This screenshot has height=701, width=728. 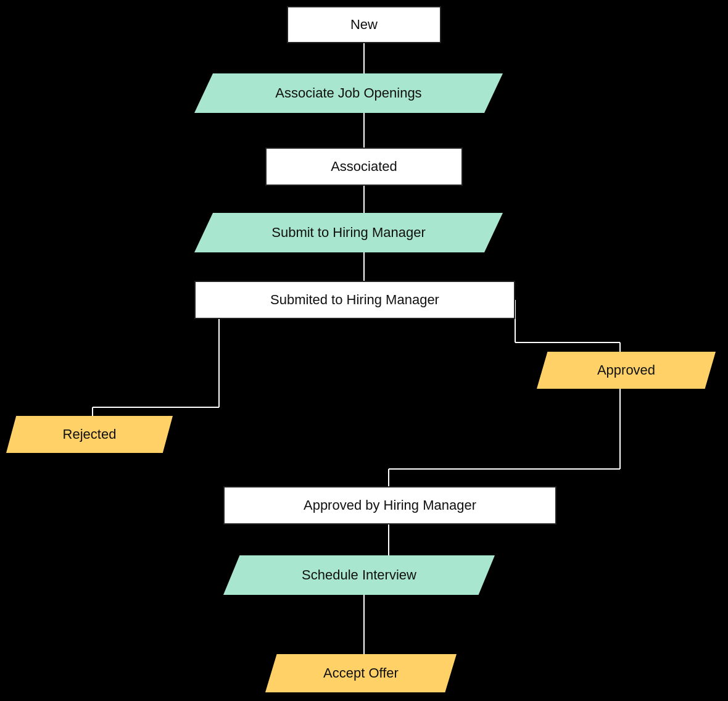 I want to click on associate-job-openings: Associate Job Openings, so click(x=349, y=93).